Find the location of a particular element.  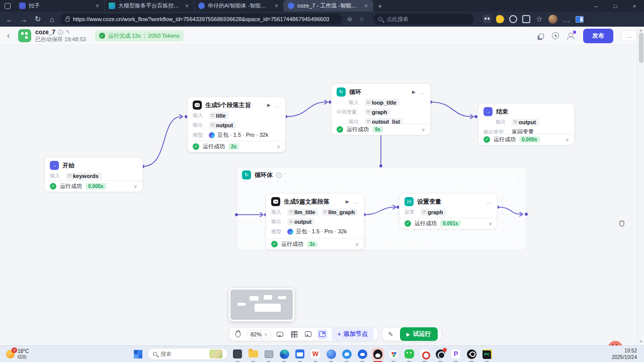

taskbar-app-appcenter is located at coordinates (393, 354).